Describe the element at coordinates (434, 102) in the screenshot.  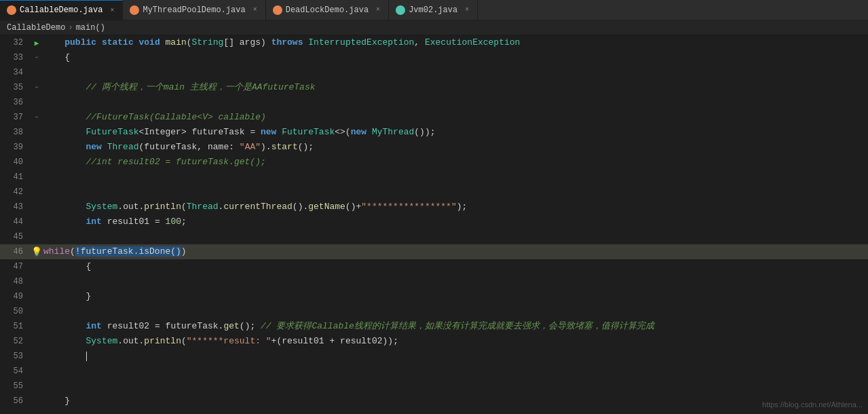
I see `code-line-36: 36` at that location.